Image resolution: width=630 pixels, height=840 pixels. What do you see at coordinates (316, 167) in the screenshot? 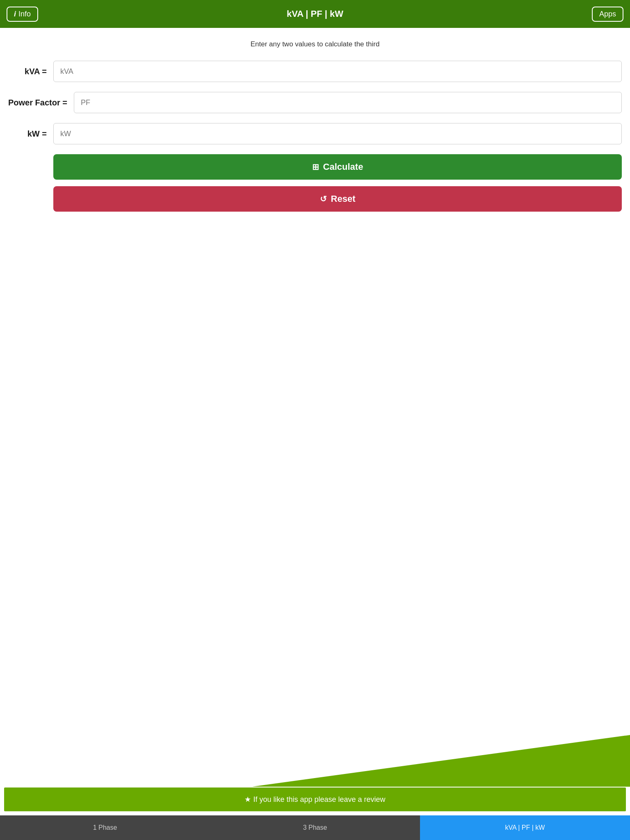
I see `calculator-icon: ⊞` at bounding box center [316, 167].